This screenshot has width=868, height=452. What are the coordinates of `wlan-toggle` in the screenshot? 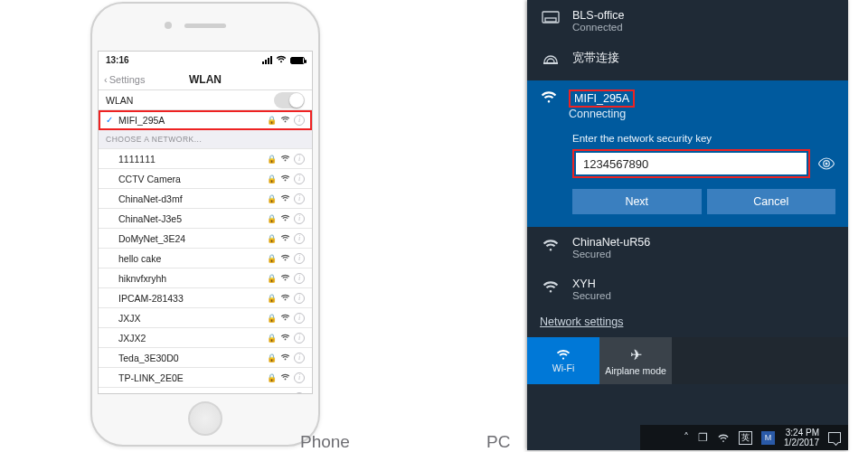 It's located at (289, 100).